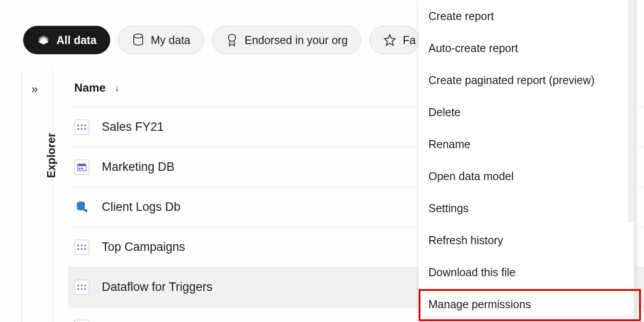 Image resolution: width=644 pixels, height=322 pixels. Describe the element at coordinates (35, 89) in the screenshot. I see `expand-icon: »` at that location.